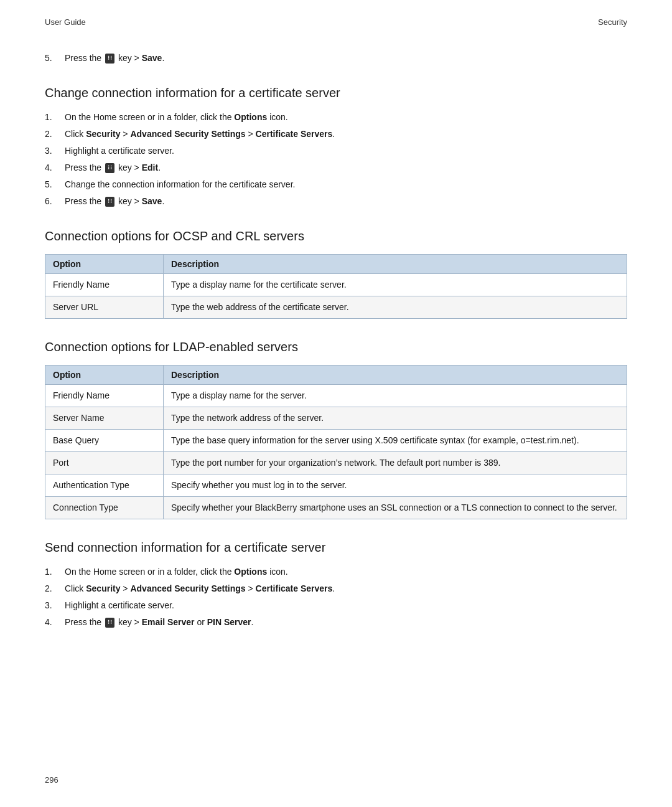  What do you see at coordinates (336, 168) in the screenshot?
I see `section1-step4: 4. Press the ⁝⁝ key > Edit.` at bounding box center [336, 168].